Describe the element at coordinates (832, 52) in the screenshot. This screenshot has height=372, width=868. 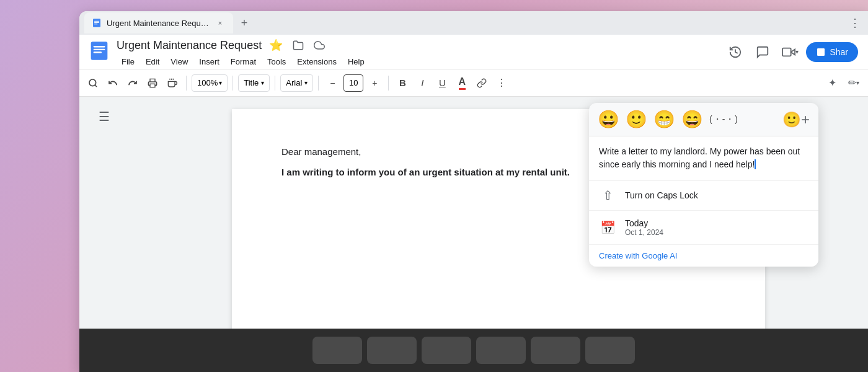
I see `share-button: Shar` at that location.